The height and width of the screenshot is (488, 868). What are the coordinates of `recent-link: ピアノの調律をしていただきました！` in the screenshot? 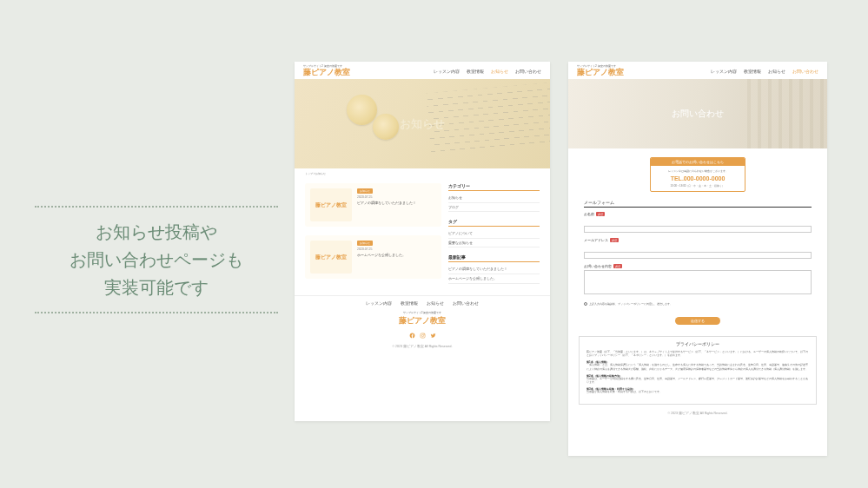 It's located at (494, 269).